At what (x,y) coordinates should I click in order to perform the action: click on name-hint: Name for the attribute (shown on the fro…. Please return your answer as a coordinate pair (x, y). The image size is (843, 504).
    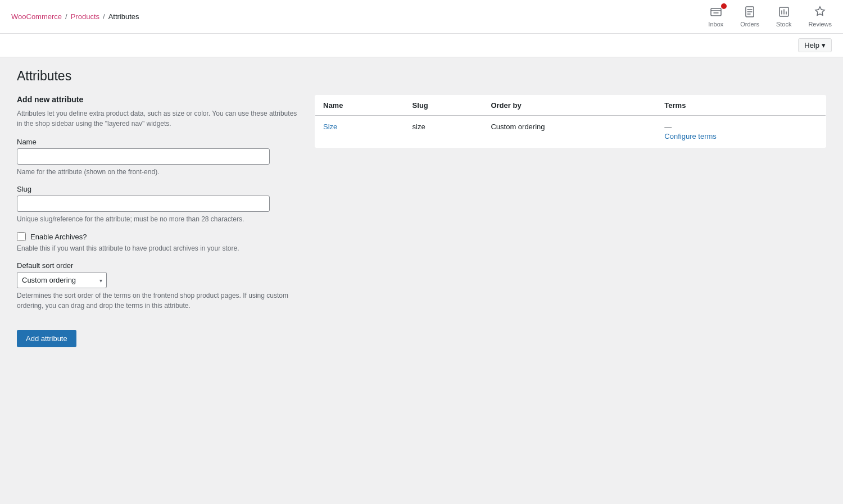
    Looking at the image, I should click on (157, 172).